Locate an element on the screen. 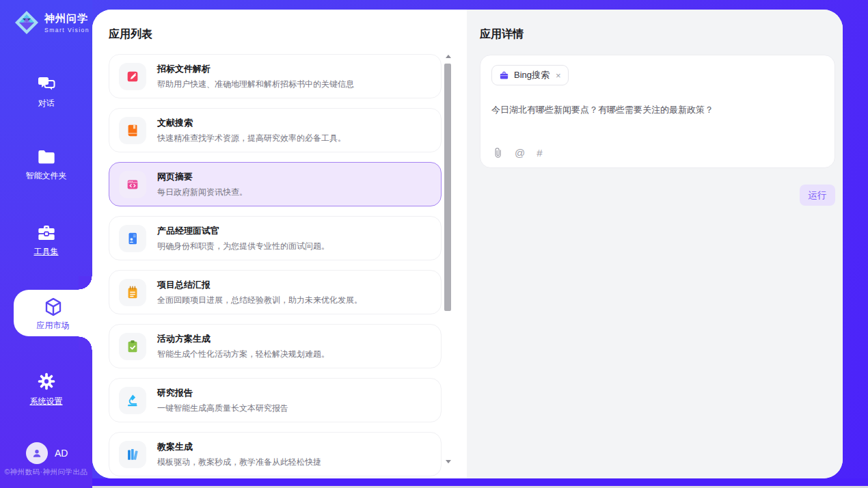 This screenshot has height=488, width=868. toolbox-icon is located at coordinates (46, 232).